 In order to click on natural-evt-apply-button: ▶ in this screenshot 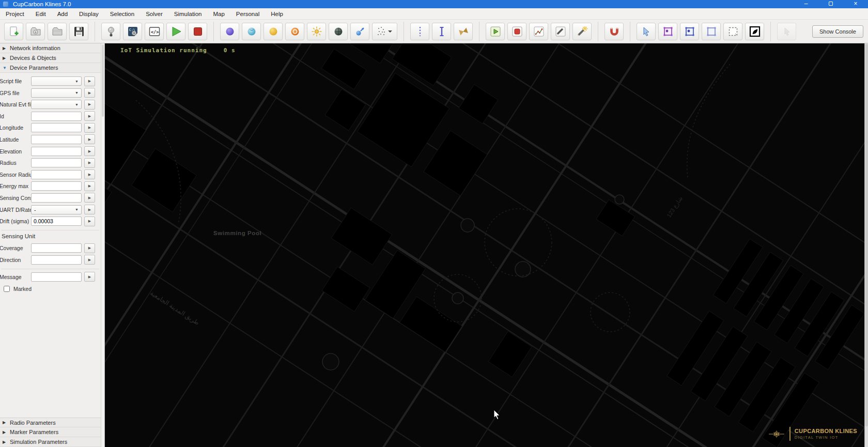, I will do `click(90, 104)`.